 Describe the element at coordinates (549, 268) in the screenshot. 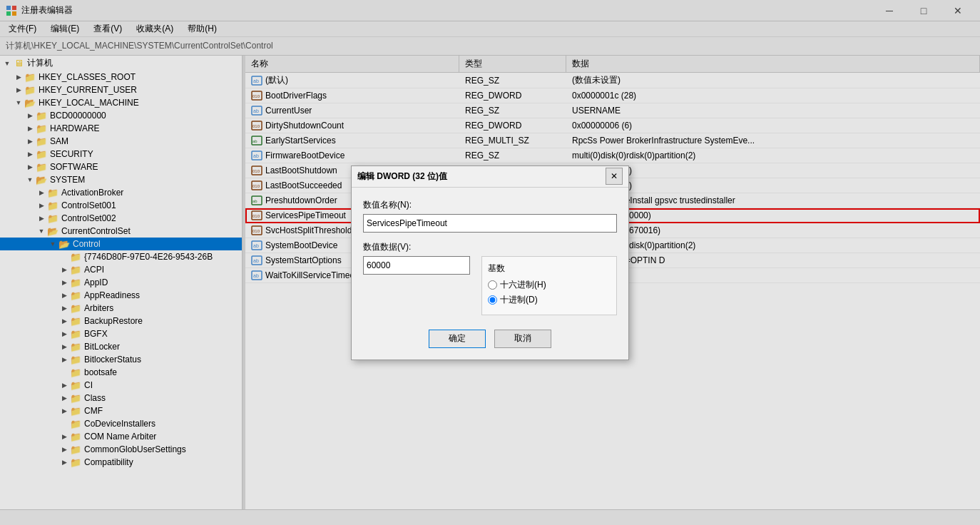

I see `base-label: 基数` at that location.